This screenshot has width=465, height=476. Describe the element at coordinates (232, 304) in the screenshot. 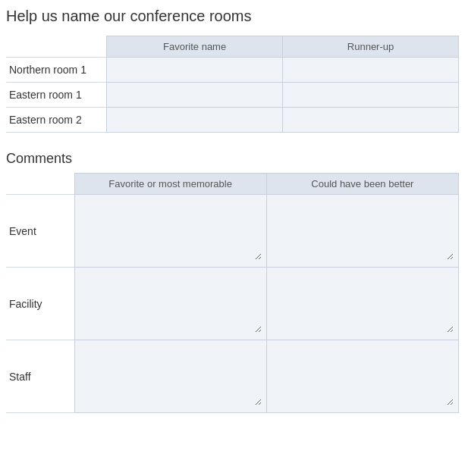

I see `table-row: Facility` at that location.